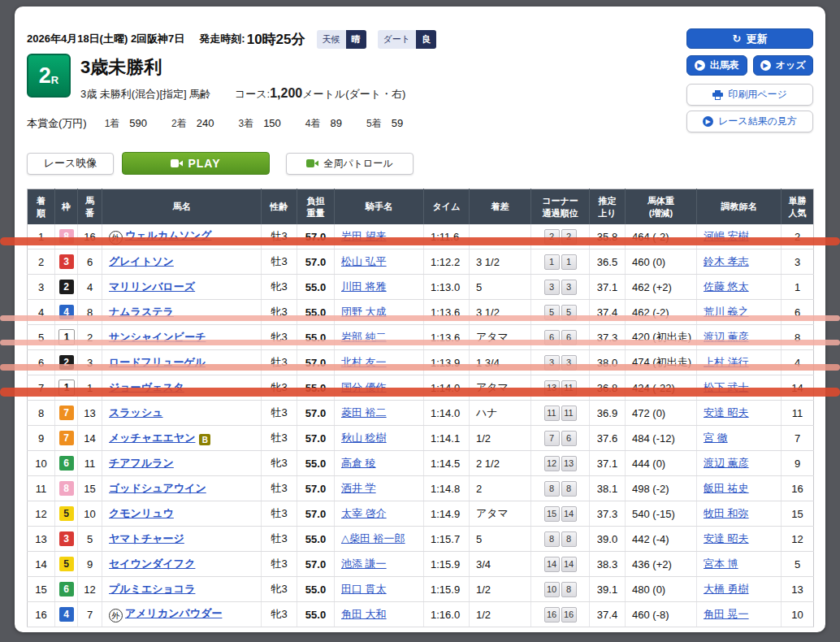  What do you see at coordinates (141, 262) in the screenshot?
I see `horse-link: グレイトソン` at bounding box center [141, 262].